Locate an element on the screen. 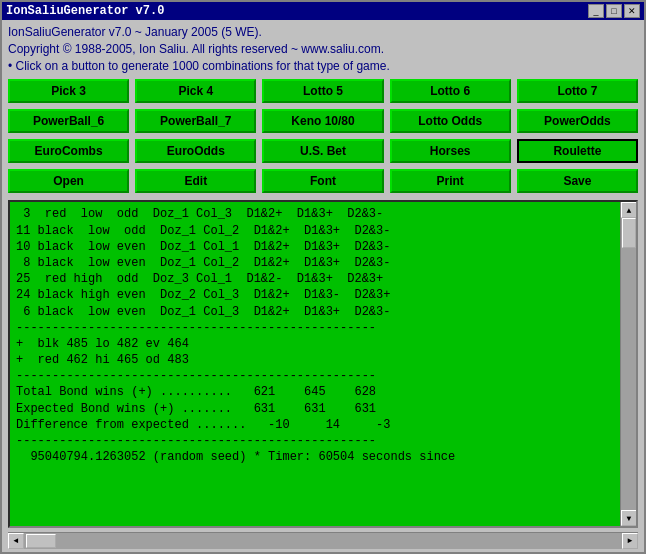 The height and width of the screenshot is (554, 646). euro-combs-button: EuroCombs is located at coordinates (68, 151).